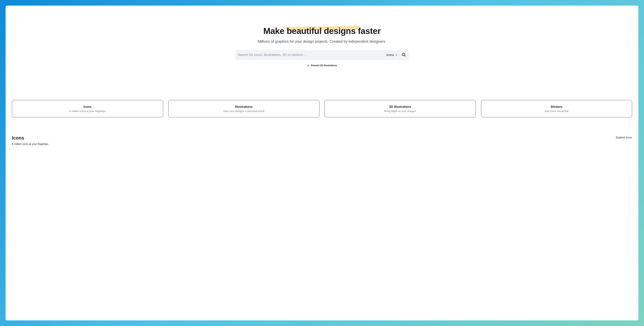  Describe the element at coordinates (244, 108) in the screenshot. I see `card-illustrations: Illustrations Give your designs a person…` at that location.